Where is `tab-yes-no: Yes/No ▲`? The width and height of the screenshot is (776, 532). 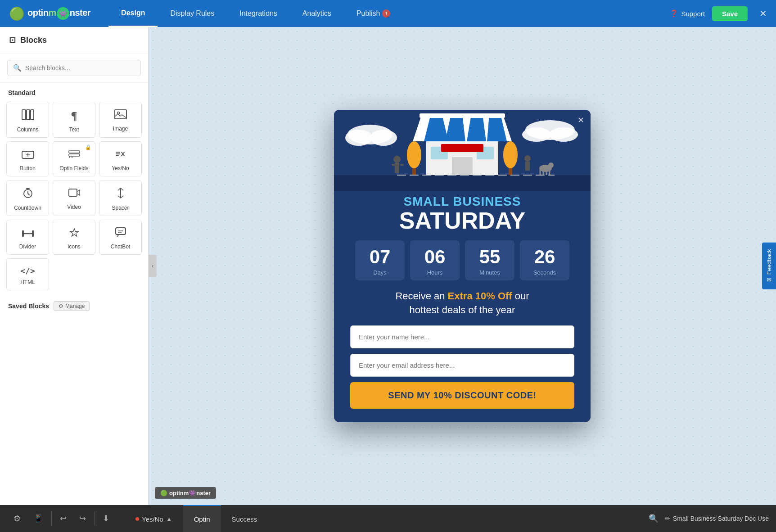 tab-yes-no: Yes/No ▲ is located at coordinates (154, 518).